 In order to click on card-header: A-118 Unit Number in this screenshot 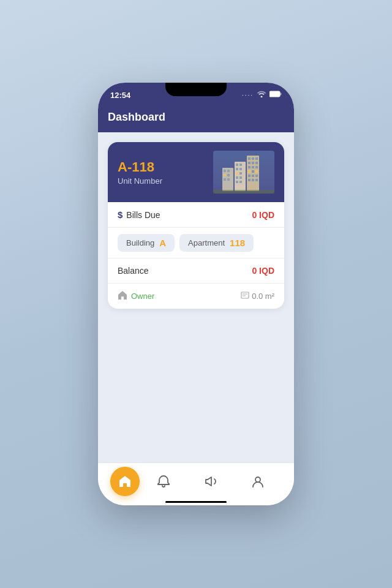, I will do `click(196, 172)`.